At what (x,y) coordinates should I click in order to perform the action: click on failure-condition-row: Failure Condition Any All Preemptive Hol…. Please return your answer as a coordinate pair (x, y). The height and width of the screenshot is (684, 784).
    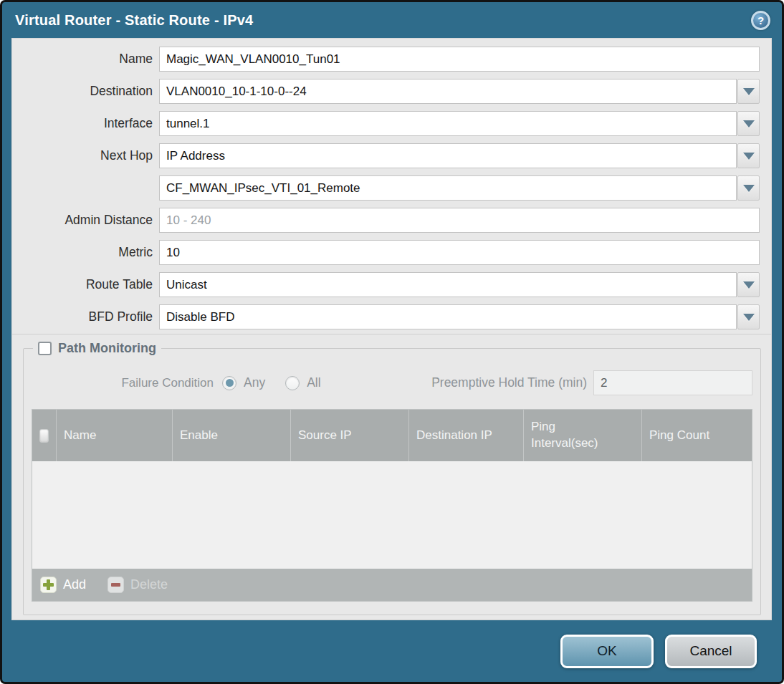
    Looking at the image, I should click on (392, 382).